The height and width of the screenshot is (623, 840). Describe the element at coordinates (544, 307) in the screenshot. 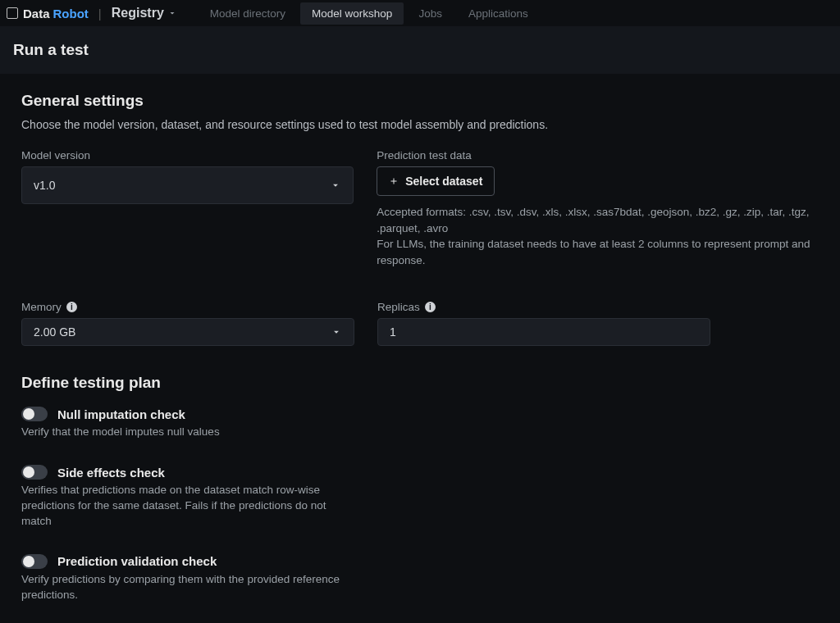

I see `label-replicas: Replicas i` at that location.